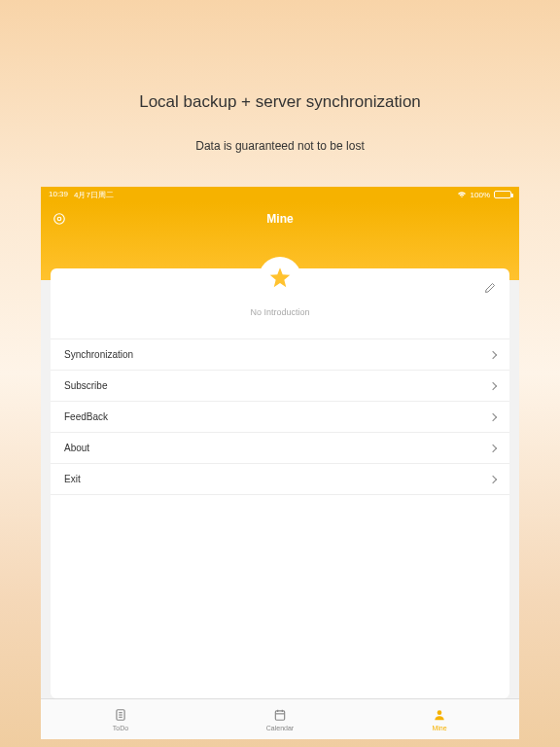 This screenshot has height=747, width=560. Describe the element at coordinates (280, 720) in the screenshot. I see `tab-calendar: Calendar` at that location.